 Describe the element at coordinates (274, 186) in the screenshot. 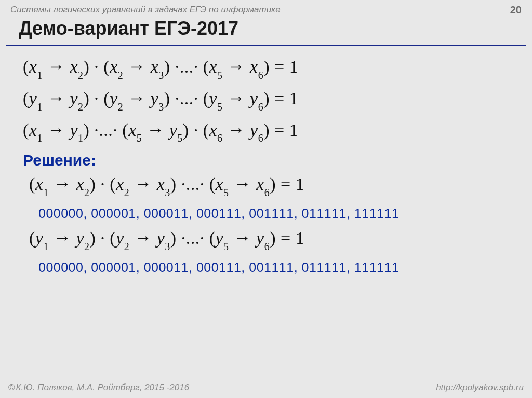

I see `solution-equation-x: (x1 → x2) · (x2 → x3) ·...· (x5 → x6) = …` at that location.